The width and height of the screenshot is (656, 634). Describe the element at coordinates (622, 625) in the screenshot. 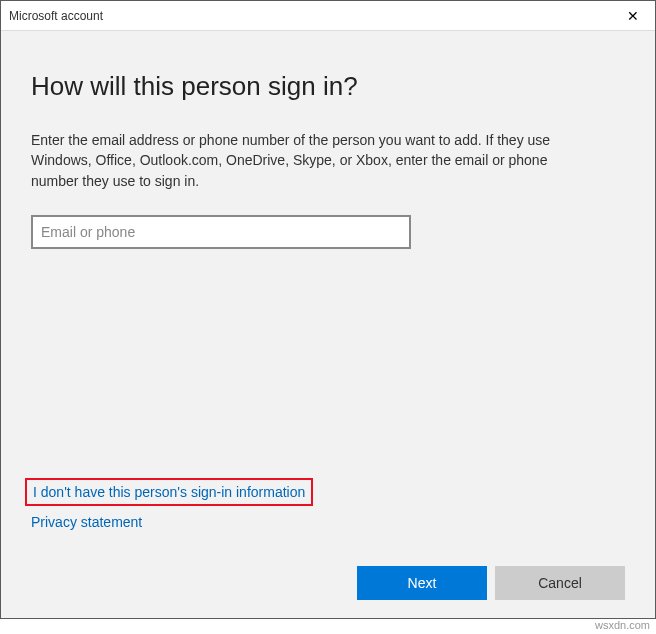

I see `watermark: wsxdn.com` at that location.